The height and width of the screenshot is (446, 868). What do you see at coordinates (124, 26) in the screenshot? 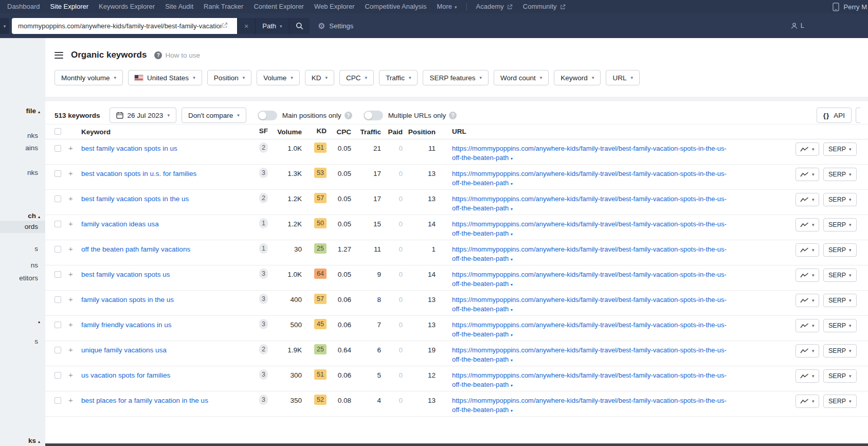
I see `target-url-input` at bounding box center [124, 26].